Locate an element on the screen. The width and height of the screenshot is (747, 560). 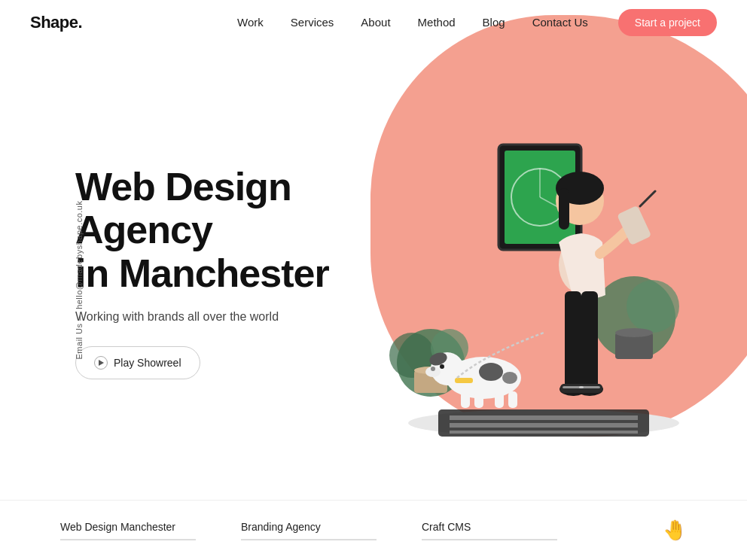
logo: Shape. is located at coordinates (56, 23).